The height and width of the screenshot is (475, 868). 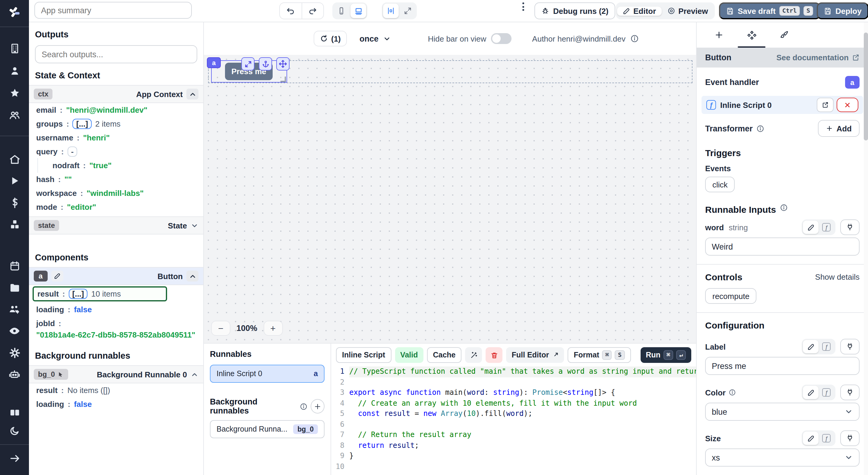 What do you see at coordinates (14, 287) in the screenshot?
I see `sidebar-item-folders` at bounding box center [14, 287].